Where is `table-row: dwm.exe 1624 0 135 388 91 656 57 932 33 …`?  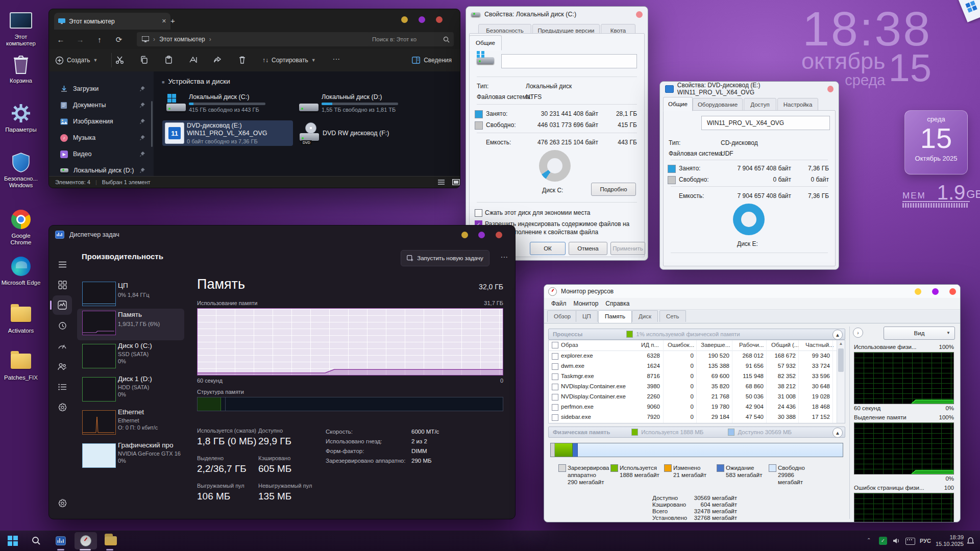 table-row: dwm.exe 1624 0 135 388 91 656 57 932 33 … is located at coordinates (692, 366).